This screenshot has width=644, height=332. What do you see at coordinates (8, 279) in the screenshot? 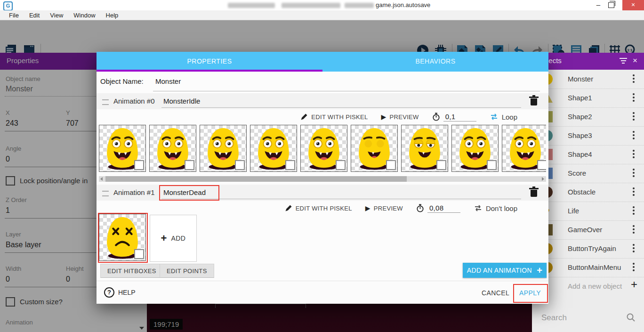
I see `width-value: 0` at bounding box center [8, 279].